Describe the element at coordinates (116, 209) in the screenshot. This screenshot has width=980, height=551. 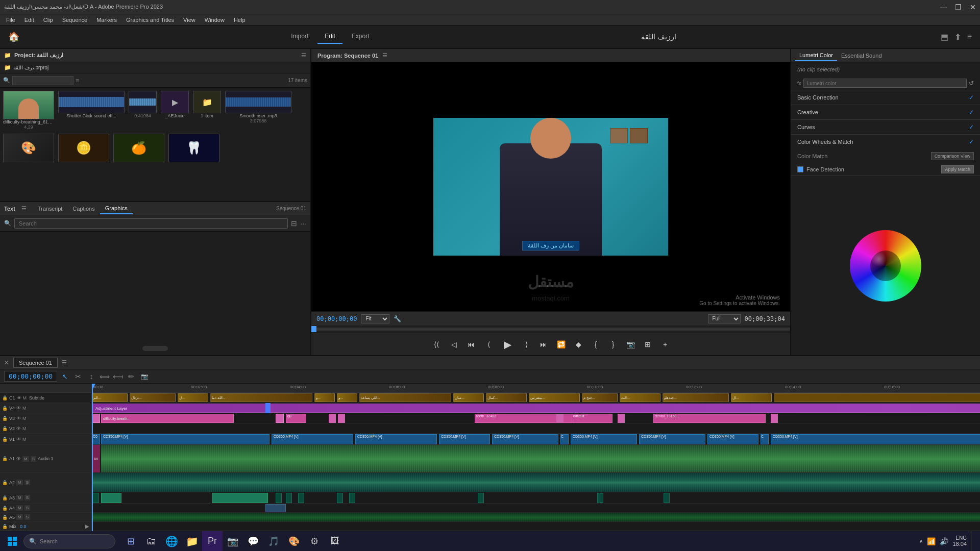
I see `tab-graphics: Graphics` at that location.